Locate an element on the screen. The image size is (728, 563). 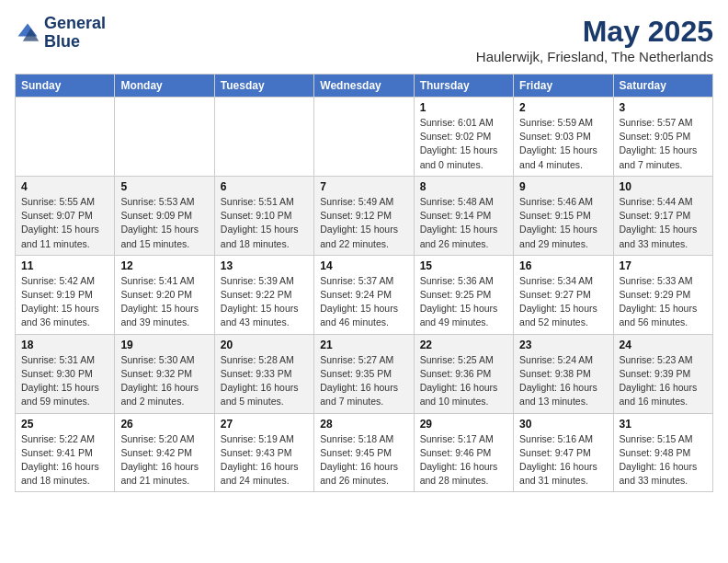
day-detail: Sunrise: 5:37 AM Sunset: 9:24 PM Dayligh… is located at coordinates (364, 302).